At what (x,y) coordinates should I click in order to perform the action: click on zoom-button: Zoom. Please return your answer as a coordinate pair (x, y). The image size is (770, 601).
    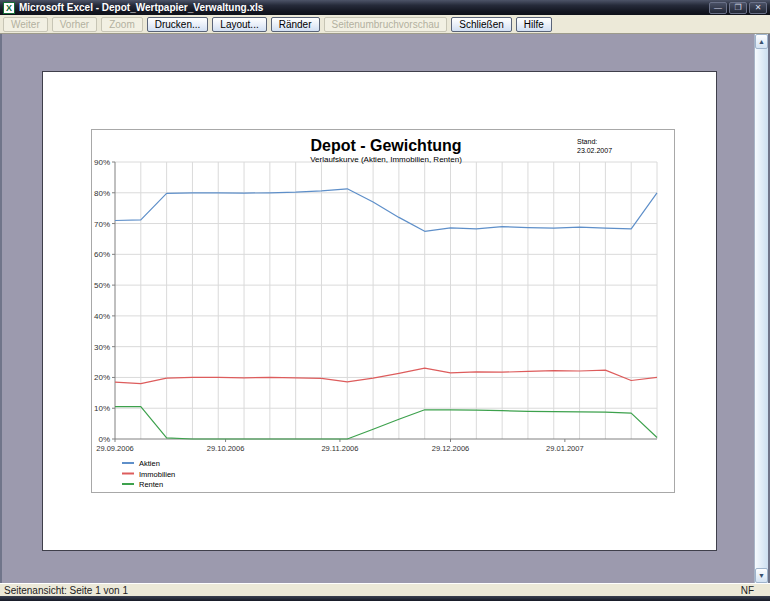
    Looking at the image, I should click on (122, 24).